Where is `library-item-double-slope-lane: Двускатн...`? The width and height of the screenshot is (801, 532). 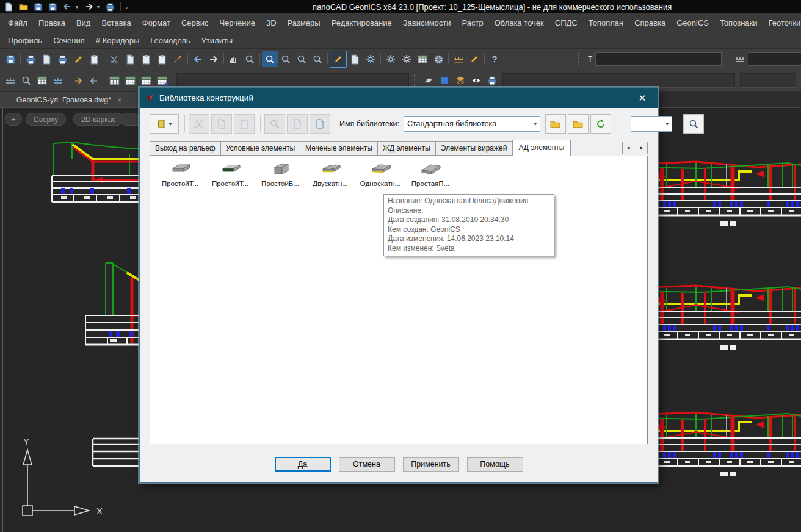 library-item-double-slope-lane: Двускатн... is located at coordinates (330, 174).